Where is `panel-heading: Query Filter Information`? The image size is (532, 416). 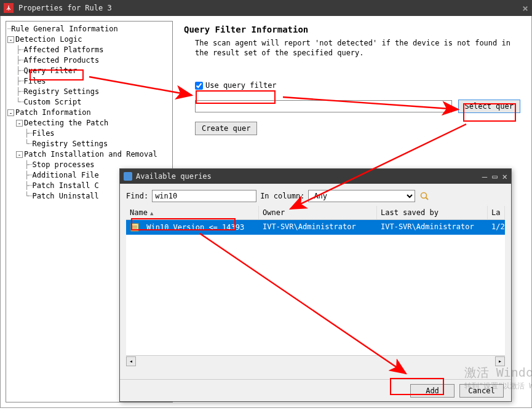 panel-heading: Query Filter Information is located at coordinates (352, 29).